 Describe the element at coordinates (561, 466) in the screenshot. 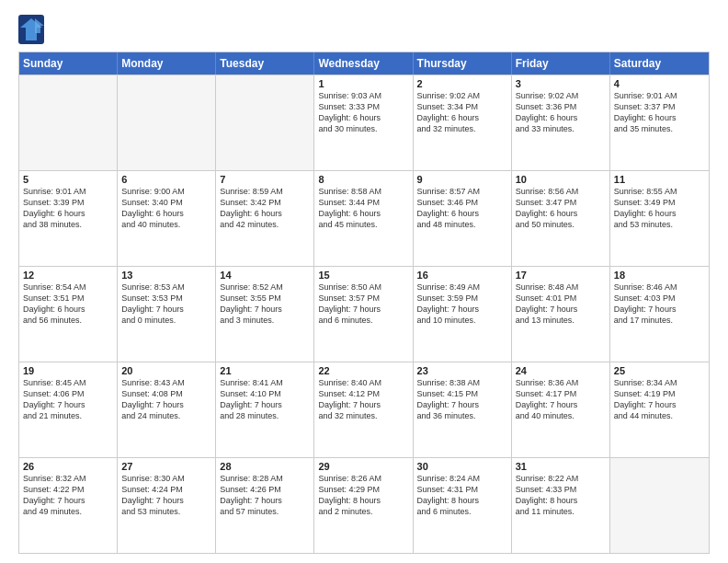

I see `day-number: 31` at that location.